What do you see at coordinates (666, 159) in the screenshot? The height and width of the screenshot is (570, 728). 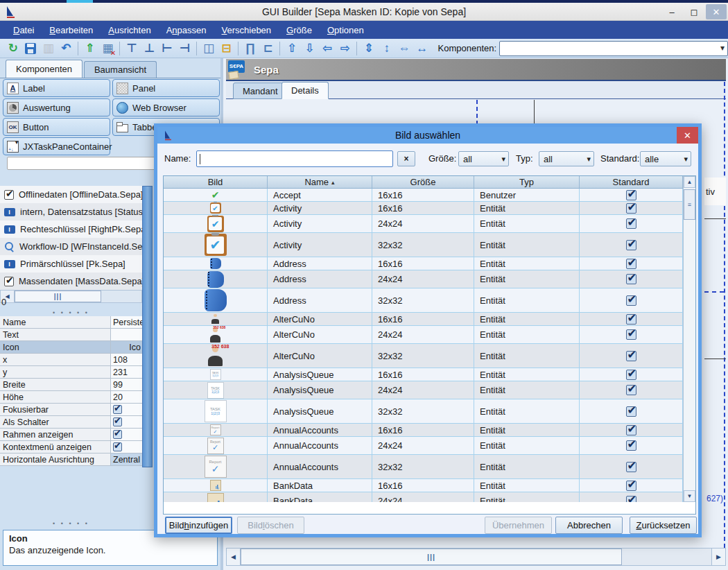 I see `standard-filter-select: alle ▾` at bounding box center [666, 159].